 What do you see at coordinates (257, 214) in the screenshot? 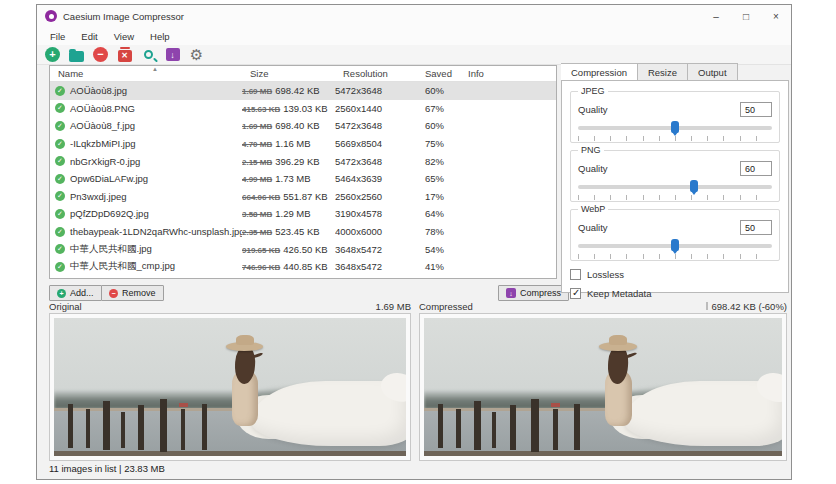
I see `original-size: 3.58 MB` at bounding box center [257, 214].